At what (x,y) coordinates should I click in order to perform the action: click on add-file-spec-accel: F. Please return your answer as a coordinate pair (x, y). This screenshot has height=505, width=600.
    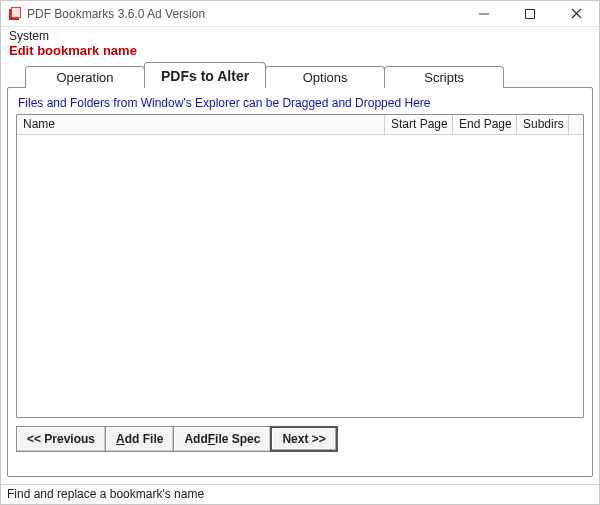
    Looking at the image, I should click on (212, 439).